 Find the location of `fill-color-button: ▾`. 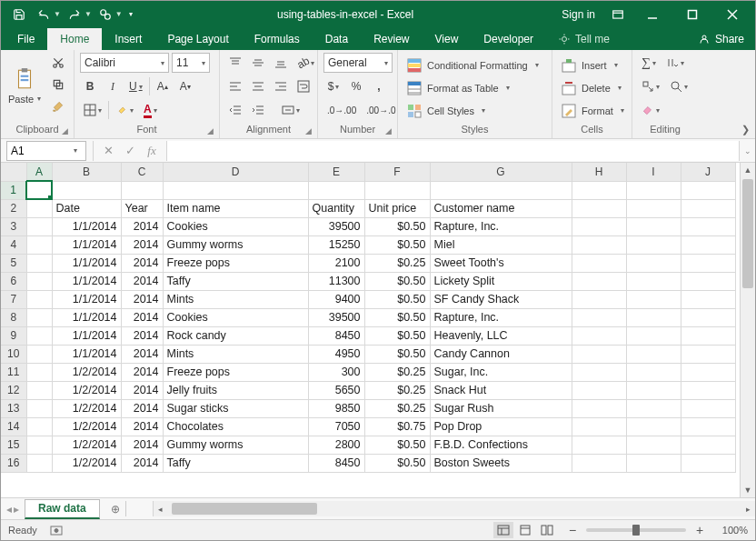

fill-color-button: ▾ is located at coordinates (124, 110).